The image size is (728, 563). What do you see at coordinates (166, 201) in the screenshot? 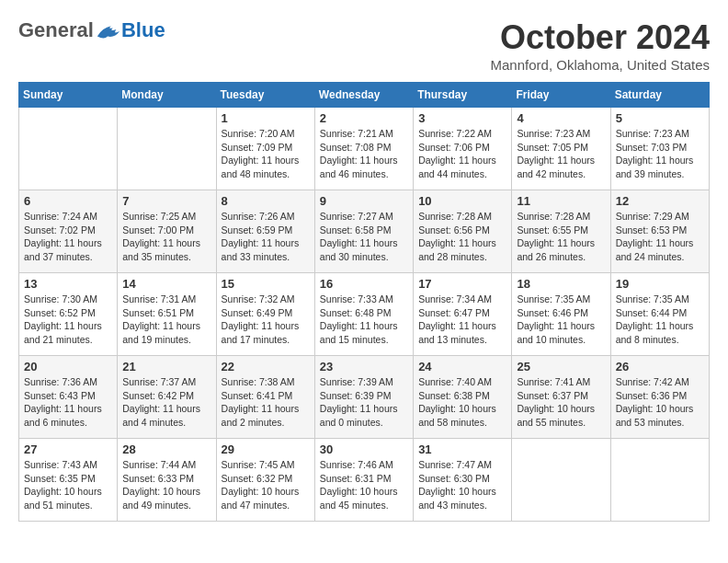
I see `day-number: 7` at bounding box center [166, 201].